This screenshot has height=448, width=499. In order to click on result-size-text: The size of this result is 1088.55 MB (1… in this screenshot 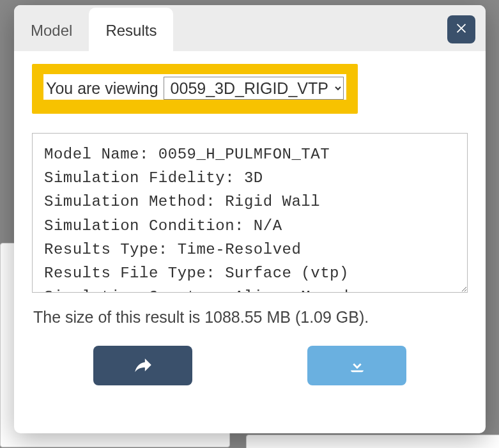, I will do `click(250, 317)`.